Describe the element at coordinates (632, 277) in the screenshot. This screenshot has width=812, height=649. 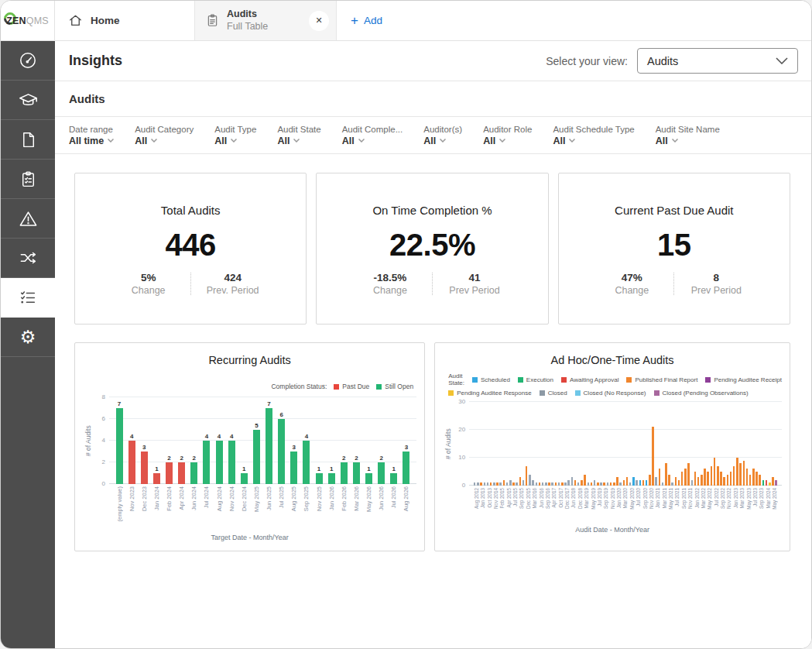
I see `kpi-change-value: 47%` at that location.